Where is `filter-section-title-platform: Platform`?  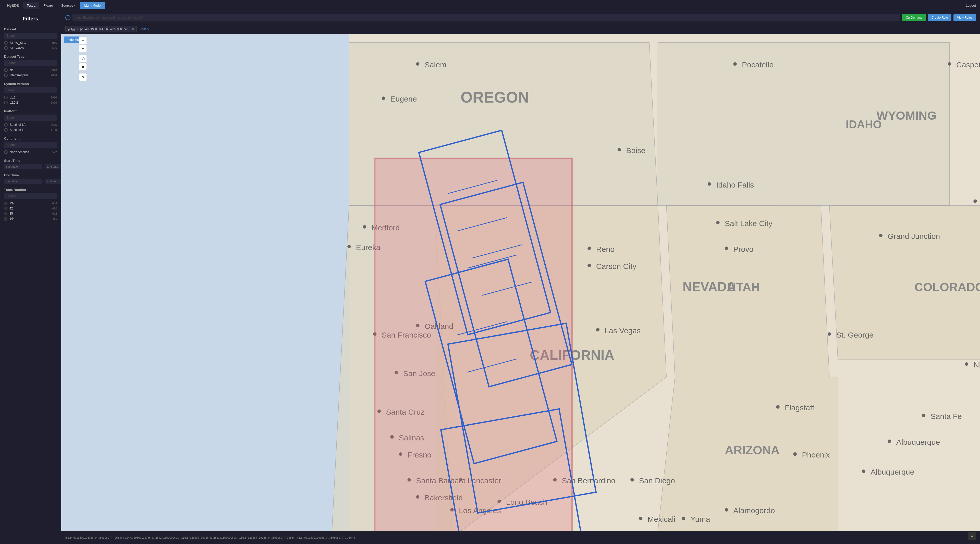
filter-section-title-platform: Platform is located at coordinates (30, 111).